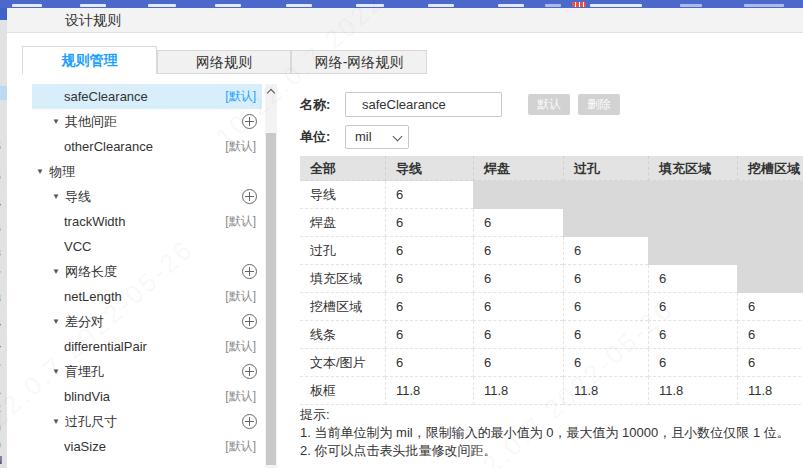 Image resolution: width=803 pixels, height=468 pixels. Describe the element at coordinates (606, 168) in the screenshot. I see `column-header-3: 过孔` at that location.